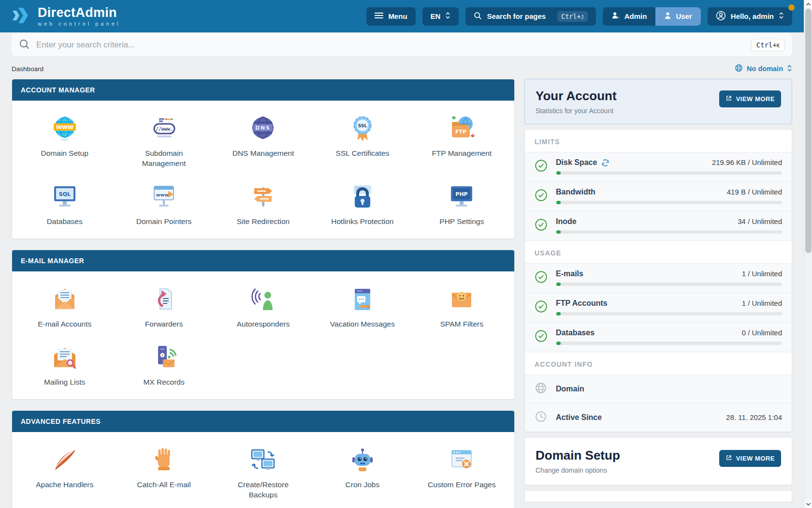 The image size is (812, 508). I want to click on globe-icon, so click(545, 389).